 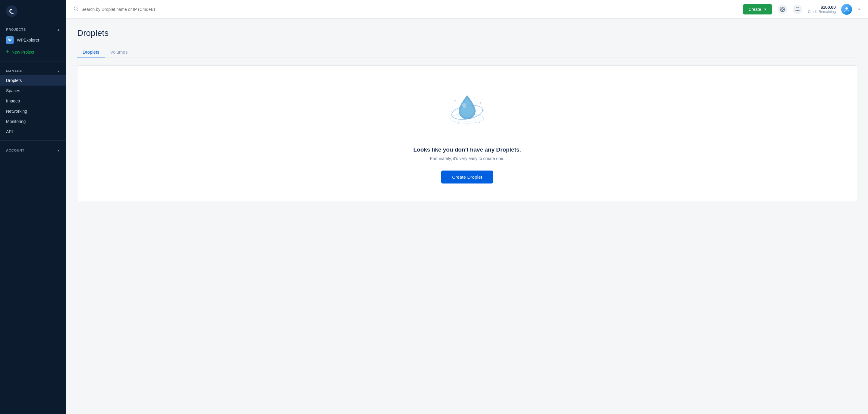 I want to click on sidebar-item-api: API, so click(x=33, y=132).